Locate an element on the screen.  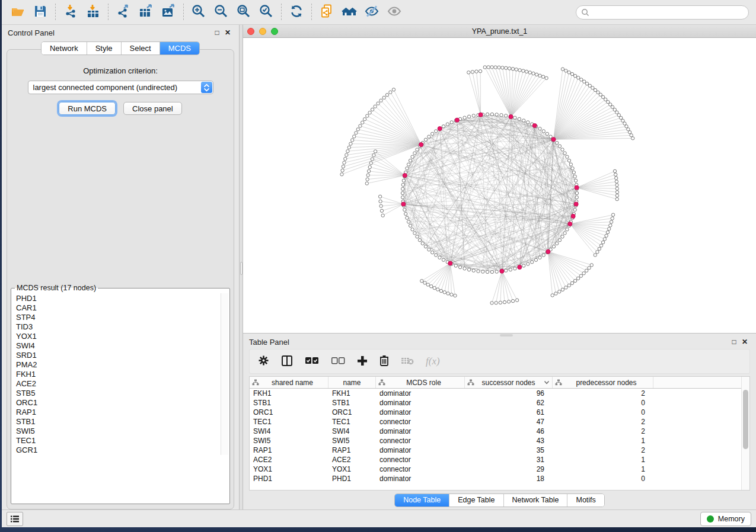
close-table-panel-icon: ✕ is located at coordinates (745, 342).